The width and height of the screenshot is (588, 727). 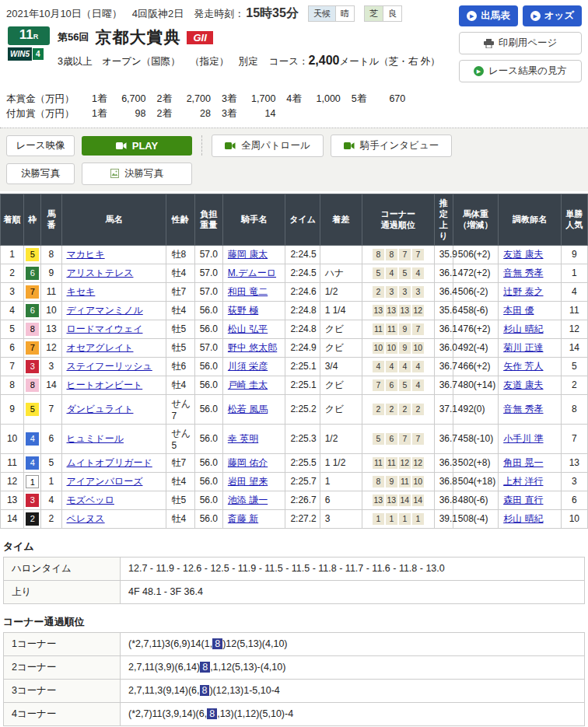 What do you see at coordinates (110, 463) in the screenshot?
I see `horse-link: ムイトオブリガード` at bounding box center [110, 463].